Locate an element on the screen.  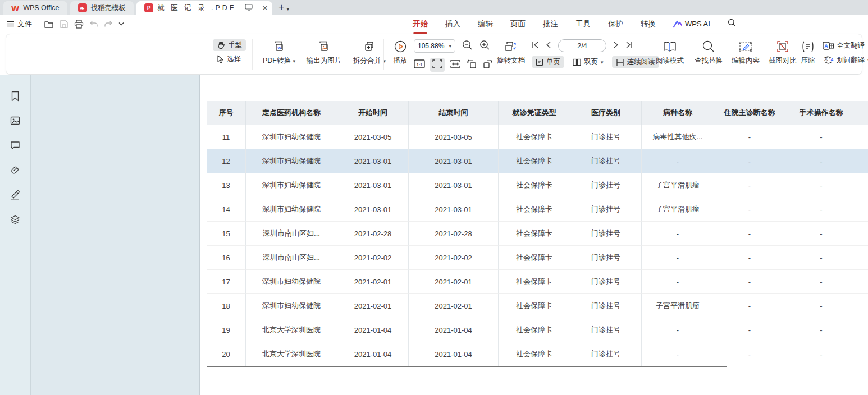
export-image-icon is located at coordinates (324, 47).